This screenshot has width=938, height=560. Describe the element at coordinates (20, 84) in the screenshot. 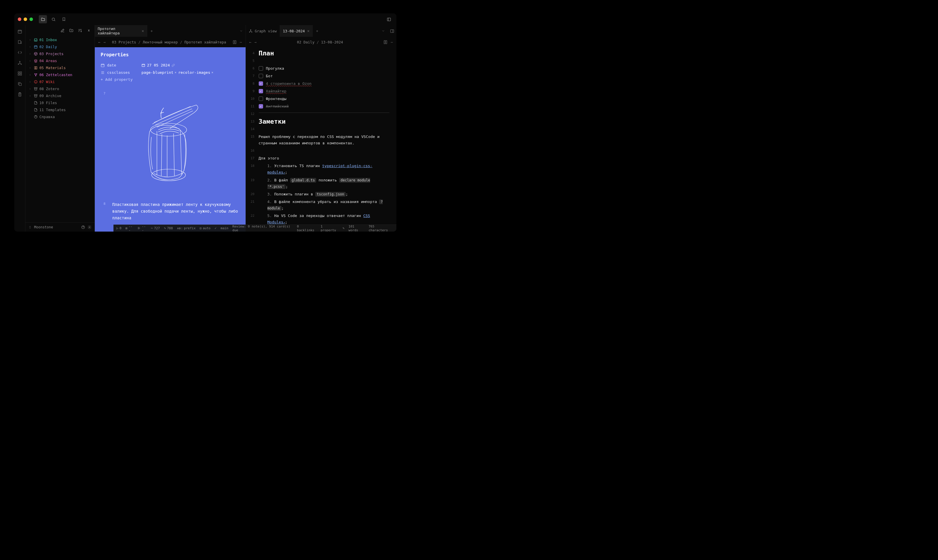

I see `copy-icon` at that location.